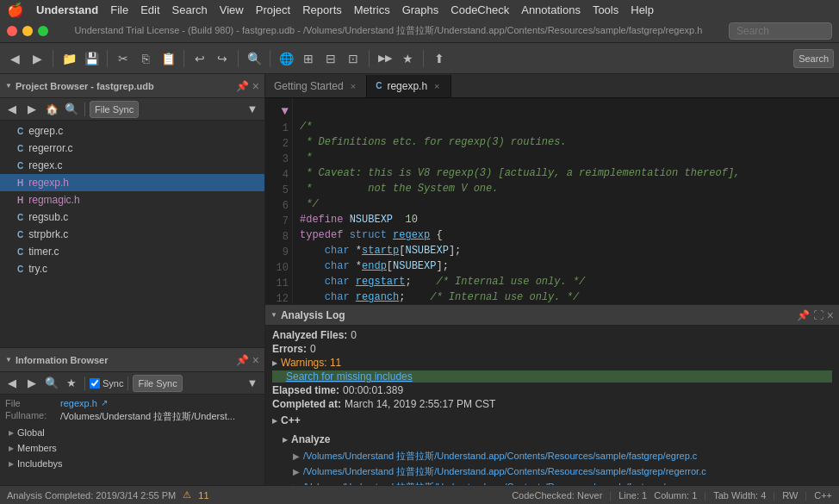  What do you see at coordinates (552, 482) in the screenshot?
I see `file-link-row-3: ▶ /Volumes/Understand 拉普拉斯/Understand.ap…` at bounding box center [552, 482].